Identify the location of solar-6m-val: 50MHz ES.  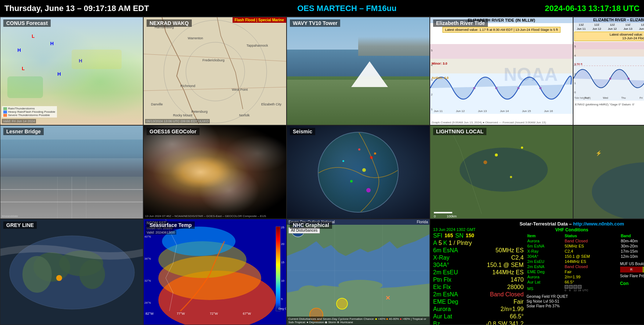
(510, 250).